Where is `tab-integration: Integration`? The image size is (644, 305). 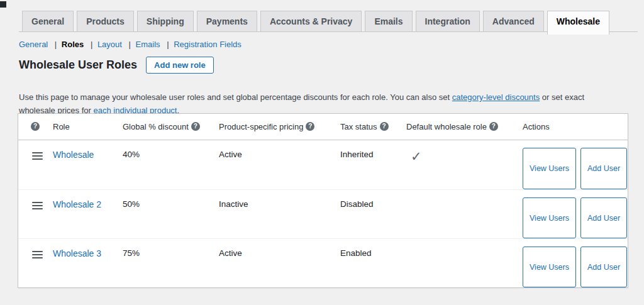 tab-integration: Integration is located at coordinates (448, 21).